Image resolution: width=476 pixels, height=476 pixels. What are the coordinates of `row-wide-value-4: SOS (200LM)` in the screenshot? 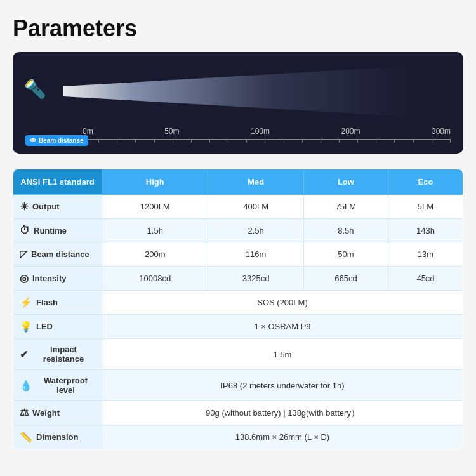 It's located at (283, 303).